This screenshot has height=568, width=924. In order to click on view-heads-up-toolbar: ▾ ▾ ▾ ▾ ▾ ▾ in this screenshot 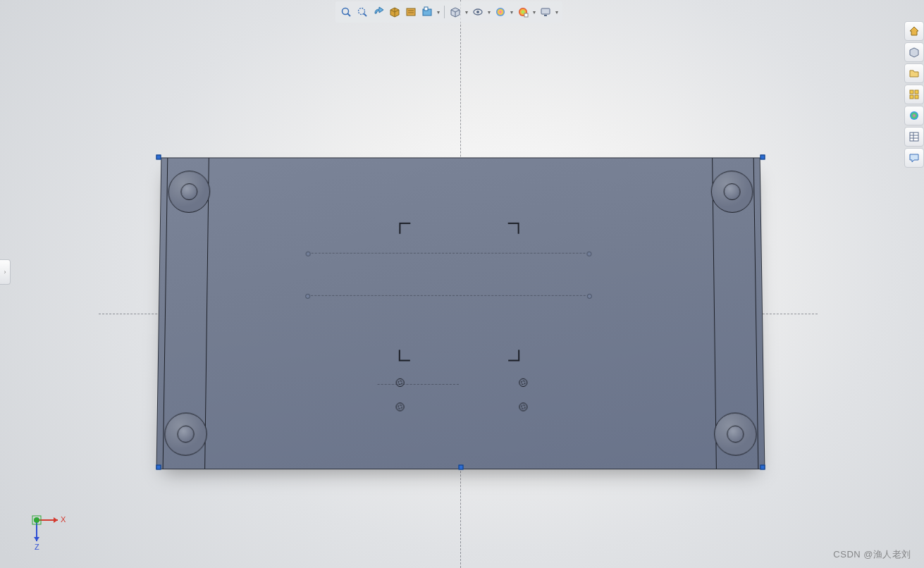, I will do `click(449, 12)`.